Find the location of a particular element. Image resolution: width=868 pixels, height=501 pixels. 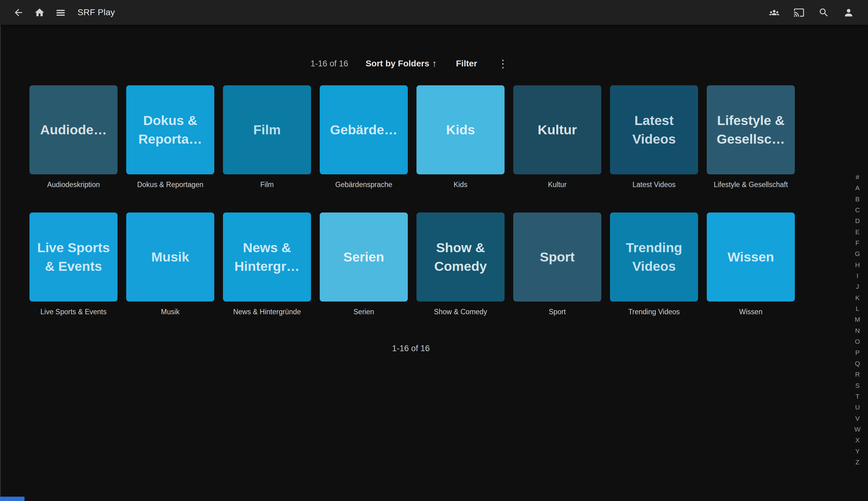

back-arrow-icon is located at coordinates (19, 12).